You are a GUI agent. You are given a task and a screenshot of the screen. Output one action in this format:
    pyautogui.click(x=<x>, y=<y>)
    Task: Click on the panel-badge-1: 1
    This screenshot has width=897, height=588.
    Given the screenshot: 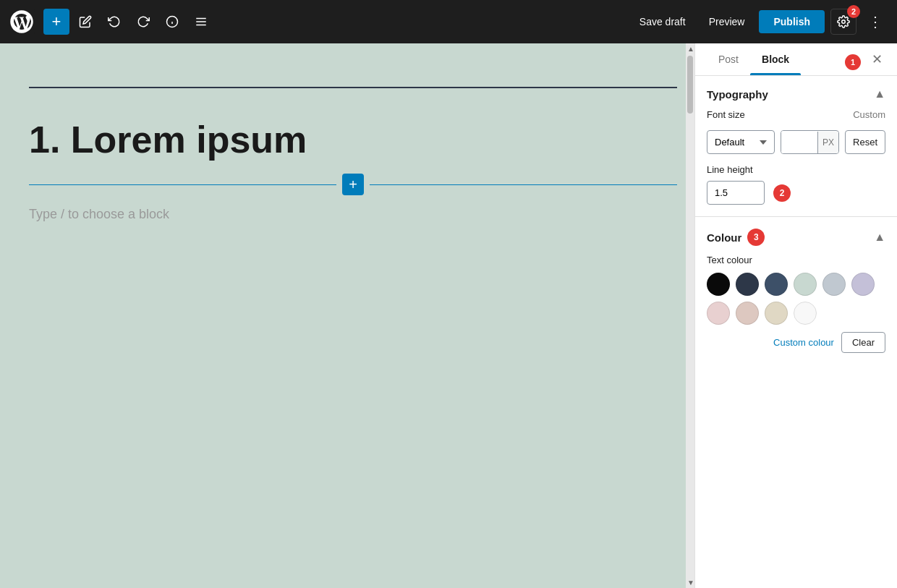 What is the action you would take?
    pyautogui.click(x=853, y=62)
    